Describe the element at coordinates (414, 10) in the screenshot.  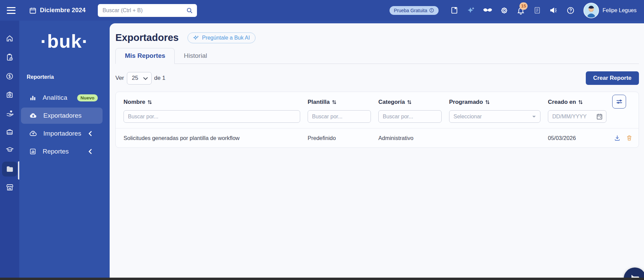
I see `trial-badge: Prueba Gratuita` at that location.